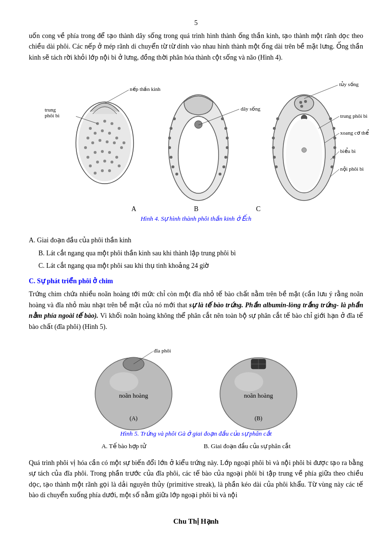  I want to click on svg-text: nếp thần kinh, so click(145, 89).